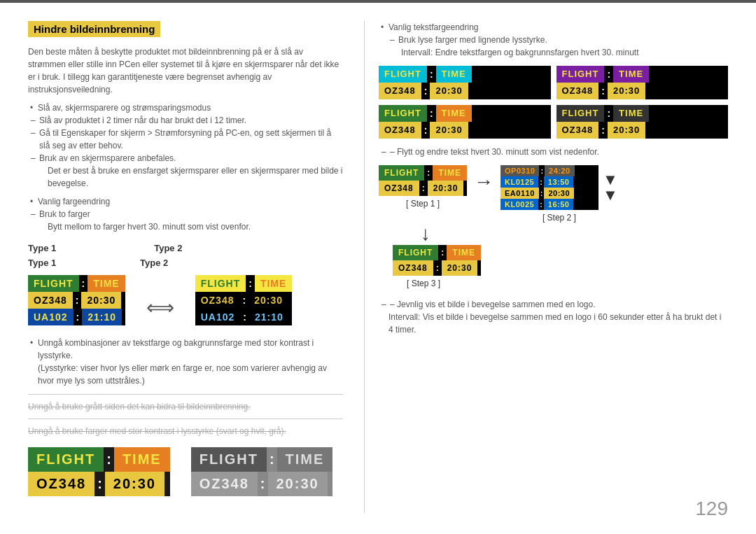  I want to click on scroll-row-2: KL0125 : 13:50, so click(550, 182).